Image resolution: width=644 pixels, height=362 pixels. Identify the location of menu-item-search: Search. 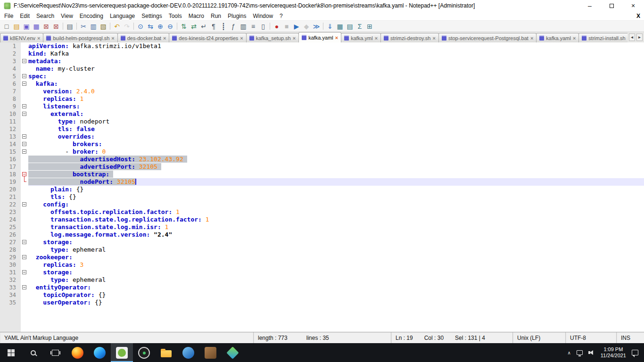
(45, 16).